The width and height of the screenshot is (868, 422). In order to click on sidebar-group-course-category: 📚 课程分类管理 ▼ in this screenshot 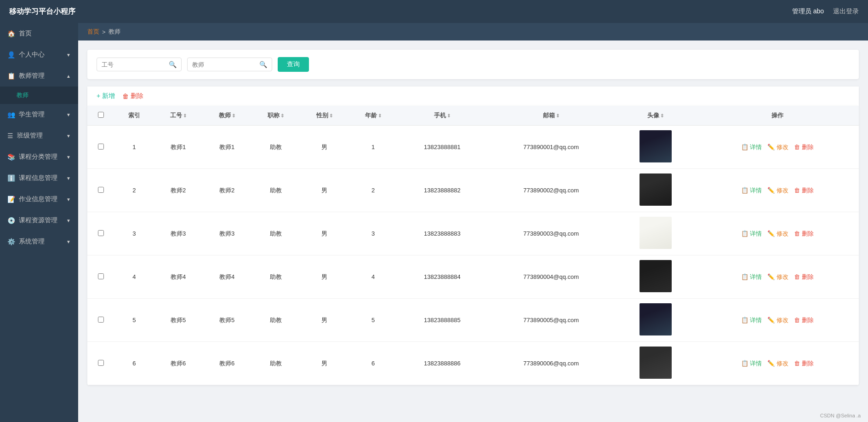, I will do `click(39, 157)`.